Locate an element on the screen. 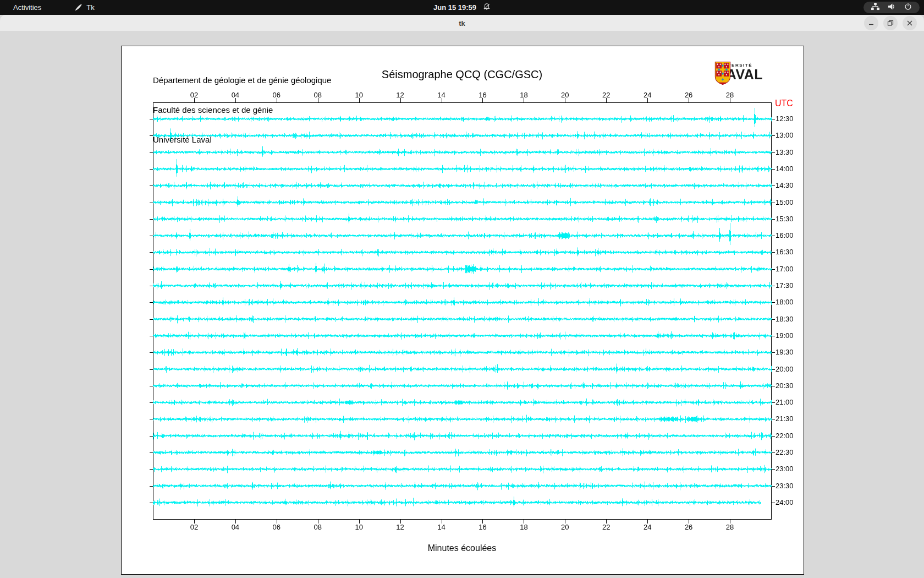 Image resolution: width=924 pixels, height=578 pixels. utc-time-label: 21:30 is located at coordinates (784, 418).